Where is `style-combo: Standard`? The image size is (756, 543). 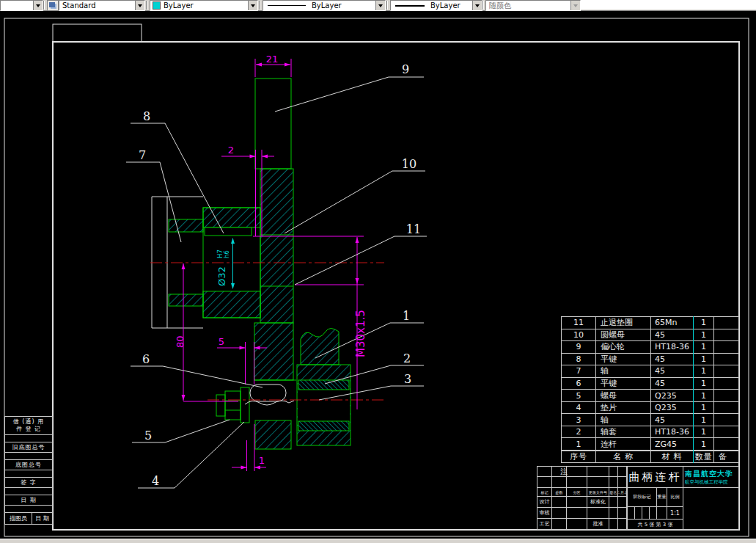
style-combo: Standard is located at coordinates (102, 6).